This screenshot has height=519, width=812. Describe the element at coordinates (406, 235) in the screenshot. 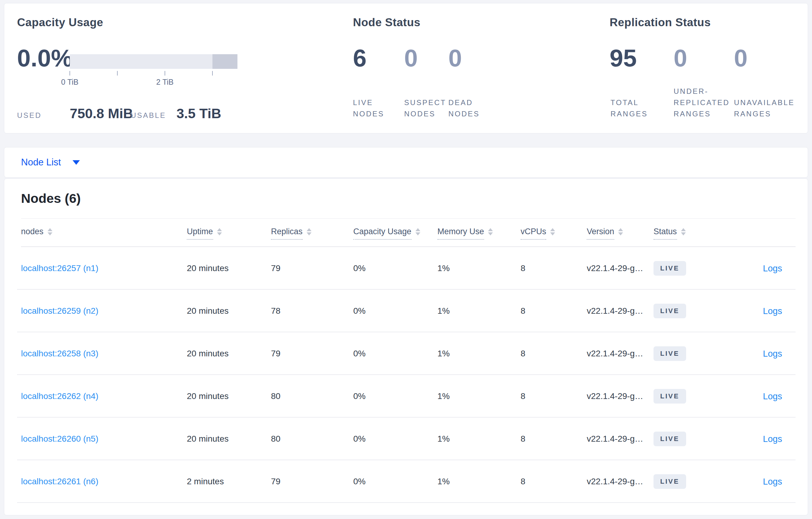

I see `table-header-row: nodesUptimeReplicasCapacity UsageMemory …` at that location.